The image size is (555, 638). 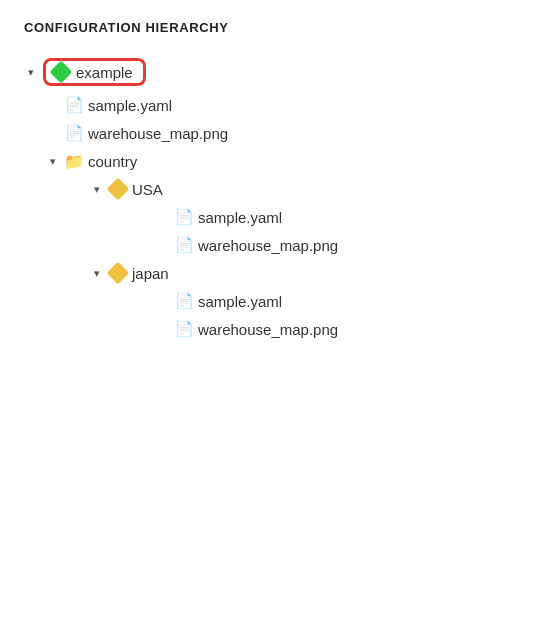 What do you see at coordinates (344, 217) in the screenshot?
I see `tree-row-usa-sample: 📄 sample.yaml` at bounding box center [344, 217].